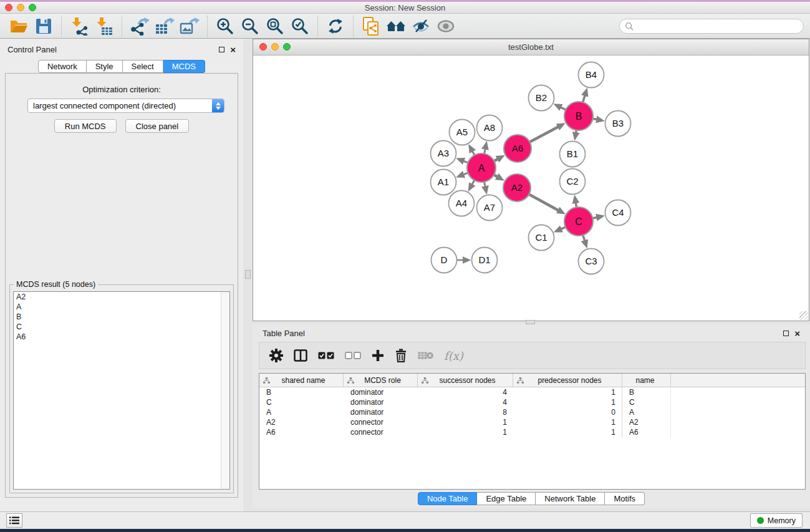 The image size is (810, 532). What do you see at coordinates (401, 355) in the screenshot?
I see `delete-column-button` at bounding box center [401, 355].